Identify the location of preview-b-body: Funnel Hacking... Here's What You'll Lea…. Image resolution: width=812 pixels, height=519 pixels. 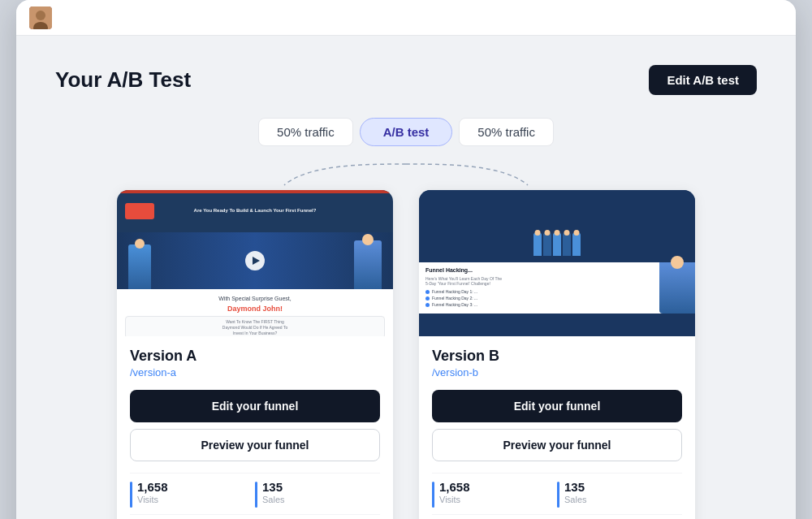
(557, 288).